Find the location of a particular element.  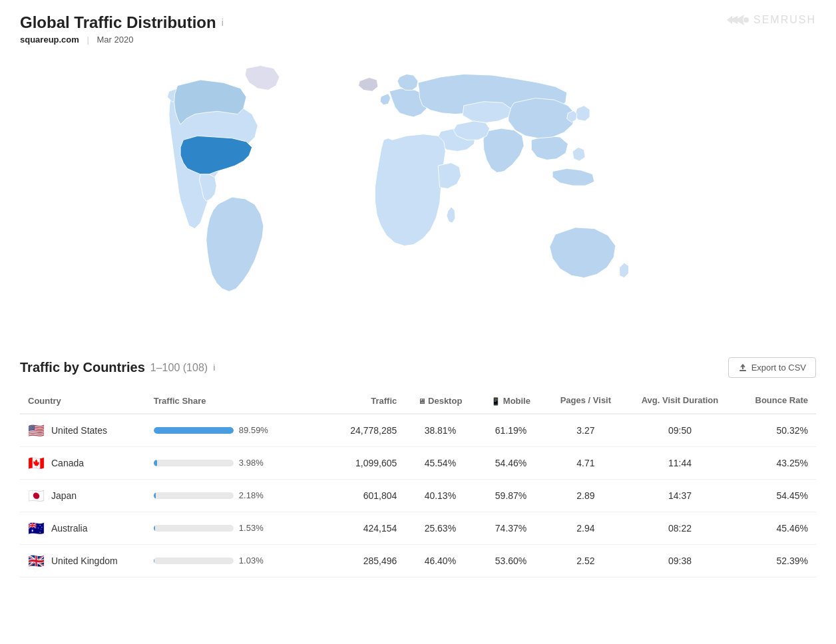

country-flag: 🇯🇵 is located at coordinates (36, 496).